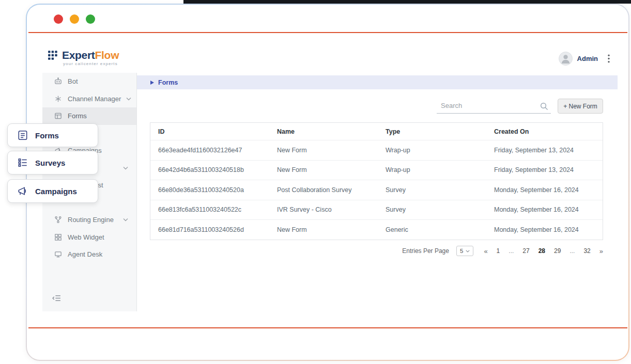 The width and height of the screenshot is (631, 364). I want to click on column-header-type: Type, so click(440, 132).